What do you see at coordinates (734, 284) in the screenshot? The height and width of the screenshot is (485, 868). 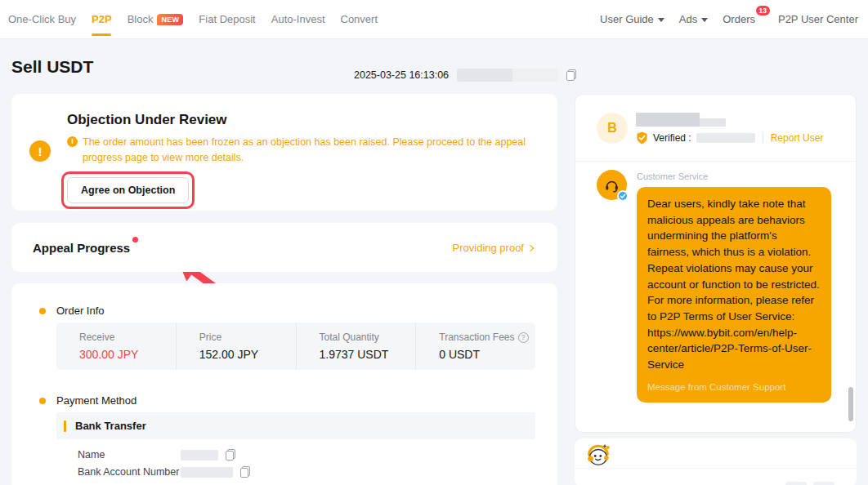 I see `customer-service-message: Dear users, kindly take note that malici…` at bounding box center [734, 284].